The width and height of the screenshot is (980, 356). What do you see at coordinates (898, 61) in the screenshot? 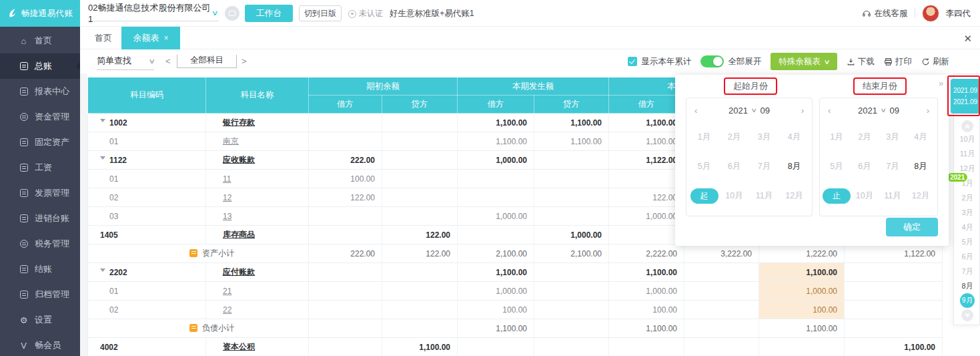
I see `print-button: 打印` at bounding box center [898, 61].